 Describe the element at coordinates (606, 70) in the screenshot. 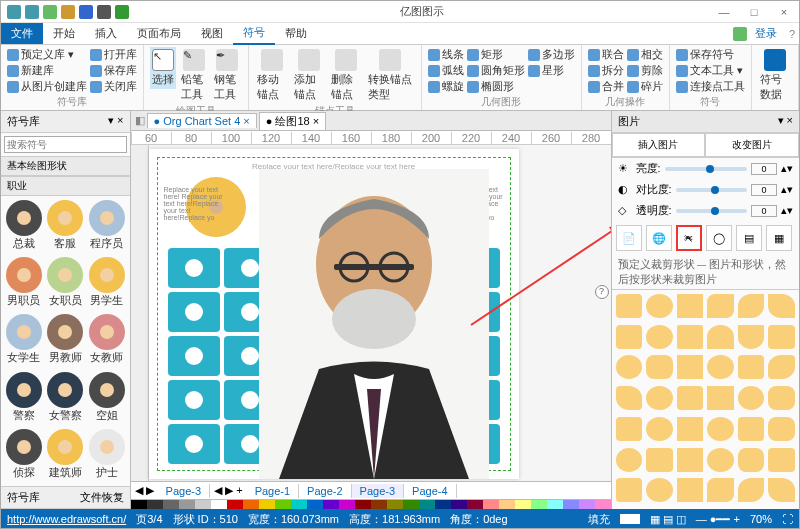

I see `split-button: 拆分` at that location.